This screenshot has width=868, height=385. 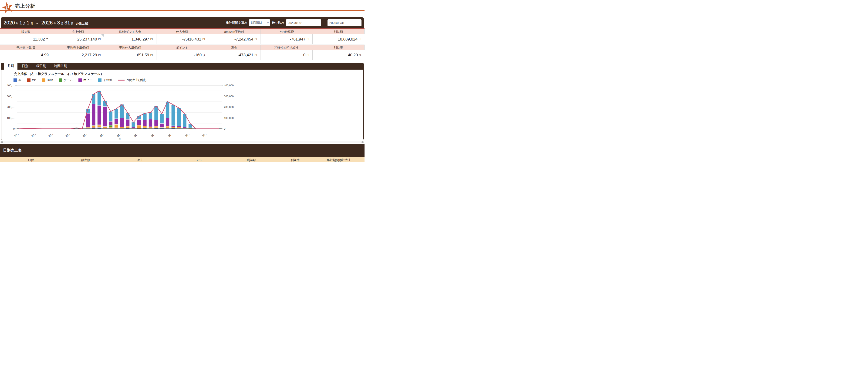 What do you see at coordinates (192, 39) in the screenshot?
I see `metric-value: -7,416,431` at bounding box center [192, 39].